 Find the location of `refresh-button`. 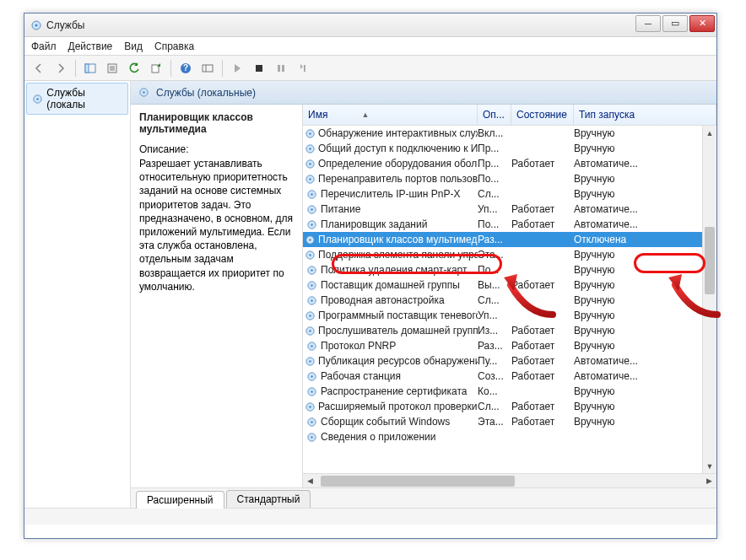

refresh-button is located at coordinates (134, 68).